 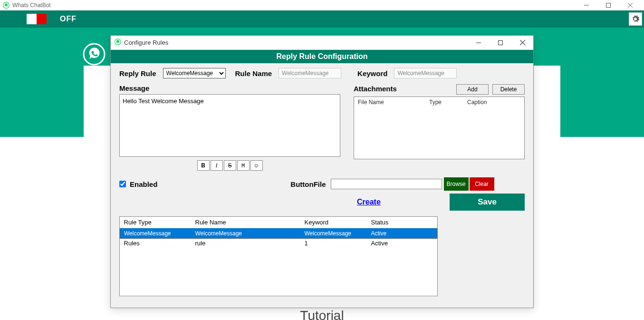 What do you see at coordinates (308, 184) in the screenshot?
I see `buttonfile-label: ButtonFile` at bounding box center [308, 184].